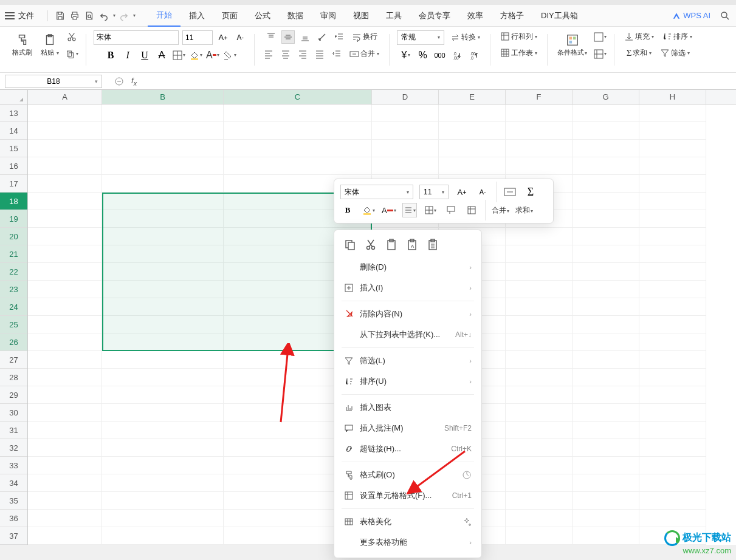 This screenshot has height=560, width=736. I want to click on mini-merge-label: 合并▾, so click(501, 210).